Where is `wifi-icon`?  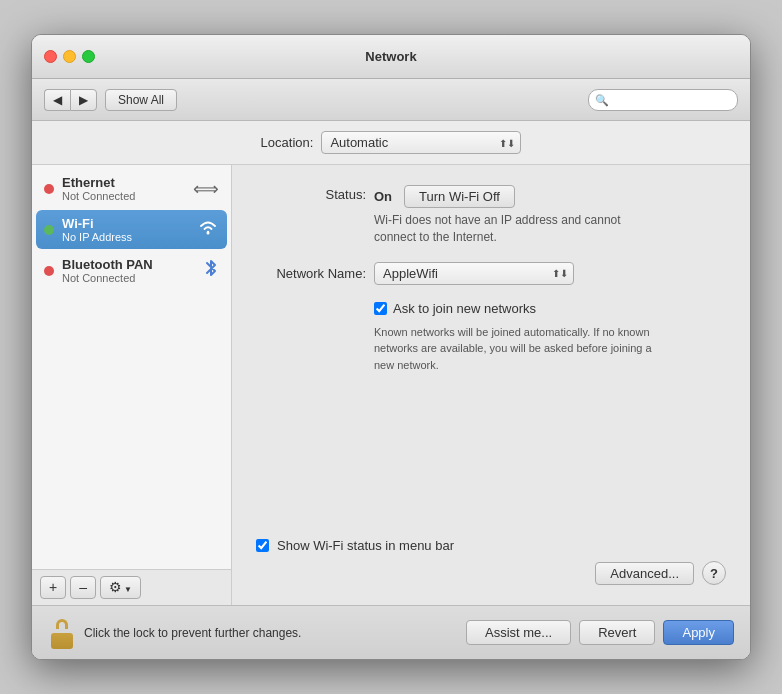 wifi-icon is located at coordinates (208, 230).